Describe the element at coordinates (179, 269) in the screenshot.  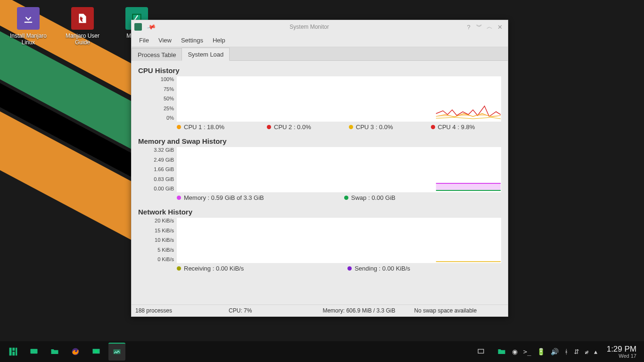
I see `receiving-color-icon` at that location.